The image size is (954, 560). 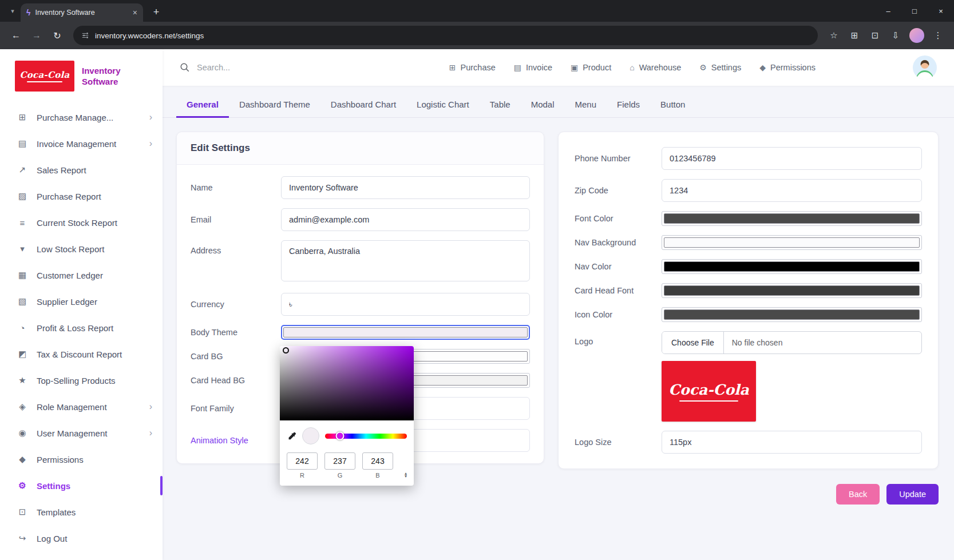 What do you see at coordinates (405, 188) in the screenshot?
I see `name-field` at bounding box center [405, 188].